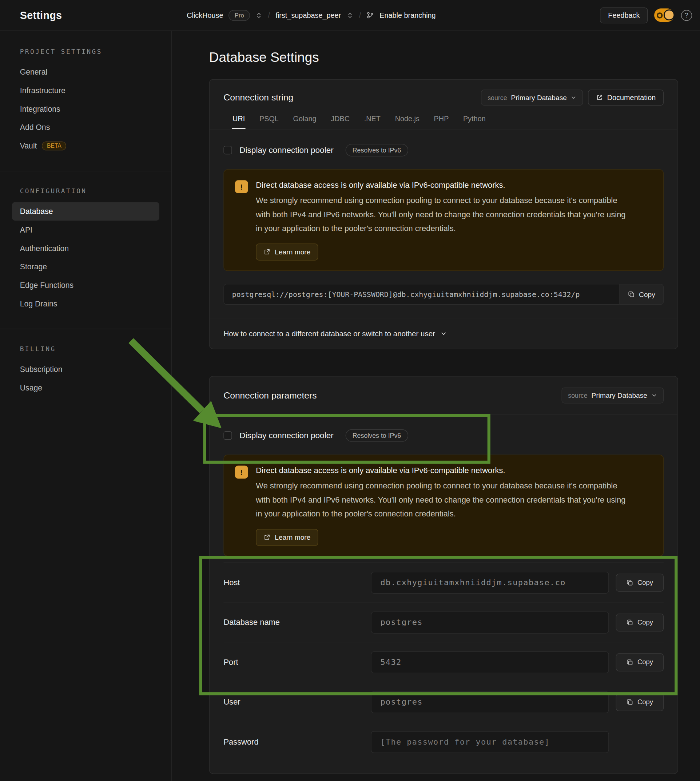 This screenshot has height=781, width=700. I want to click on resolves-ipv6-badge: Resolves to IPv6, so click(377, 150).